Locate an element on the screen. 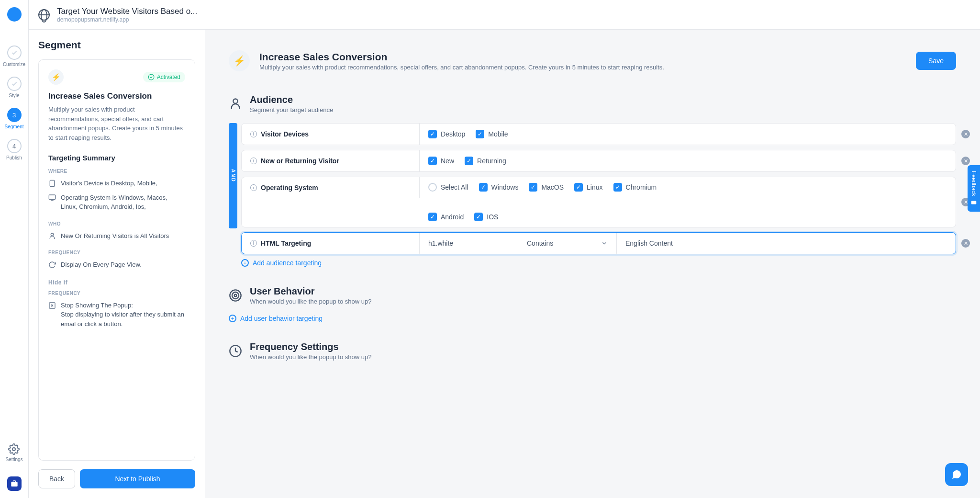 The width and height of the screenshot is (980, 498). sidebar-heading: Segment is located at coordinates (117, 45).